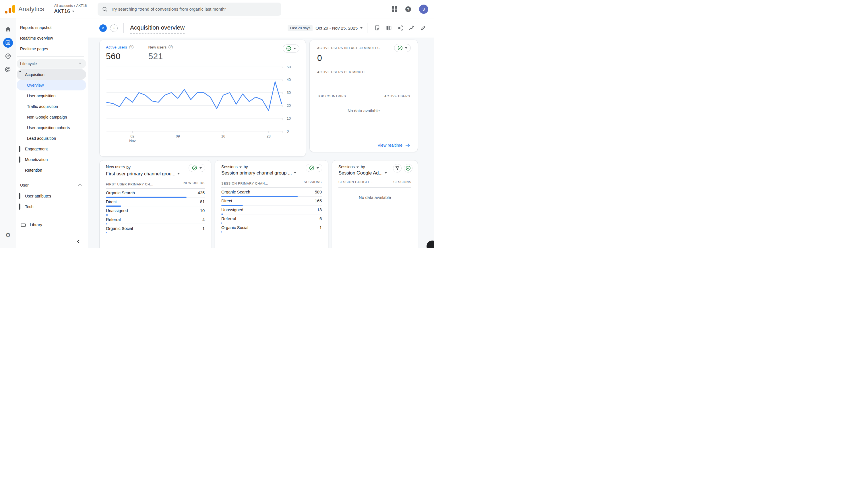  What do you see at coordinates (318, 192) in the screenshot?
I see `channel-value: 589` at bounding box center [318, 192].